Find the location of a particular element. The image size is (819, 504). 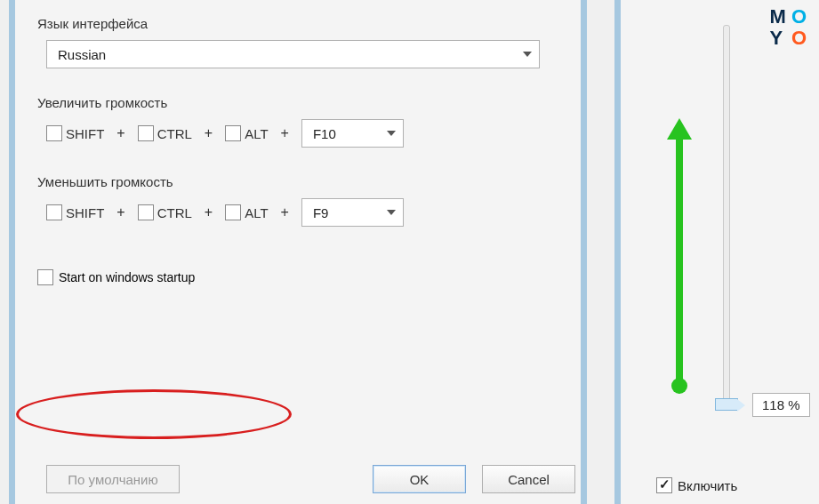

alt-checkbox-increase is located at coordinates (233, 133).